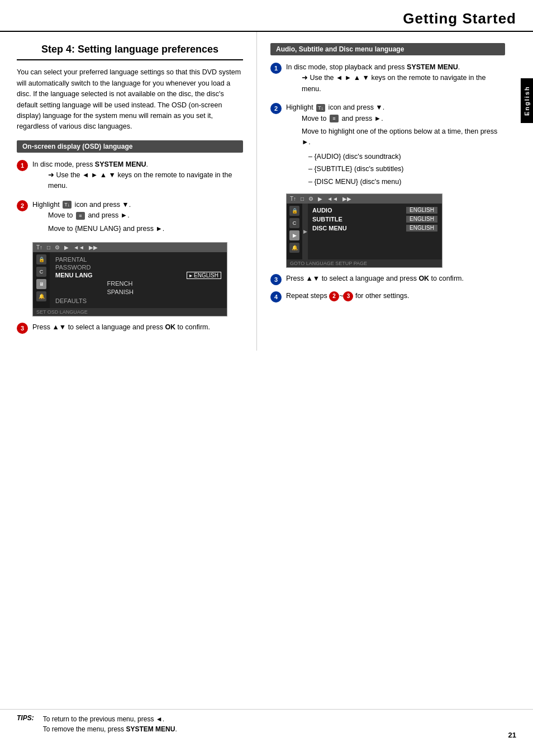  What do you see at coordinates (130, 218) in the screenshot?
I see `left-step-2: 2 Highlight T↓ icon and press ▼. Move to…` at bounding box center [130, 218].